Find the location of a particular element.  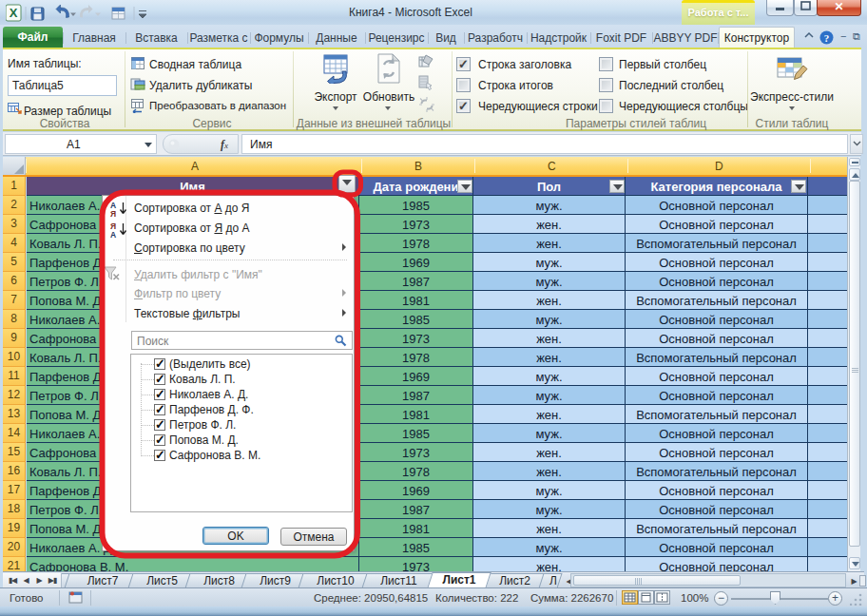

svg-text: X is located at coordinates (13, 13).